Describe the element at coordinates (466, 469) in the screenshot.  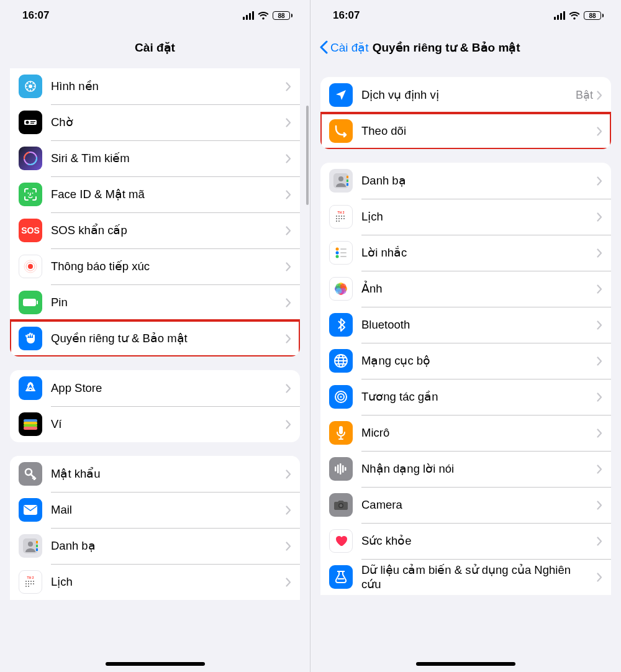
I see `row-speech: Nhận dạng lời nói` at that location.